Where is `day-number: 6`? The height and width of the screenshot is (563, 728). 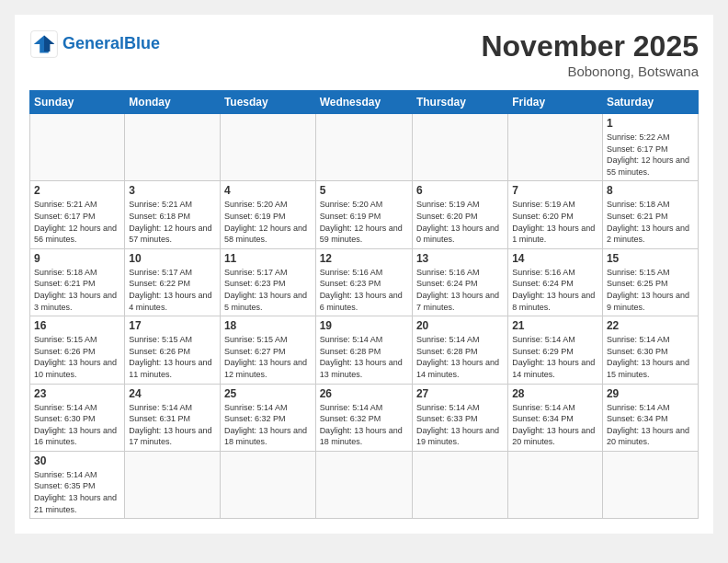 day-number: 6 is located at coordinates (460, 190).